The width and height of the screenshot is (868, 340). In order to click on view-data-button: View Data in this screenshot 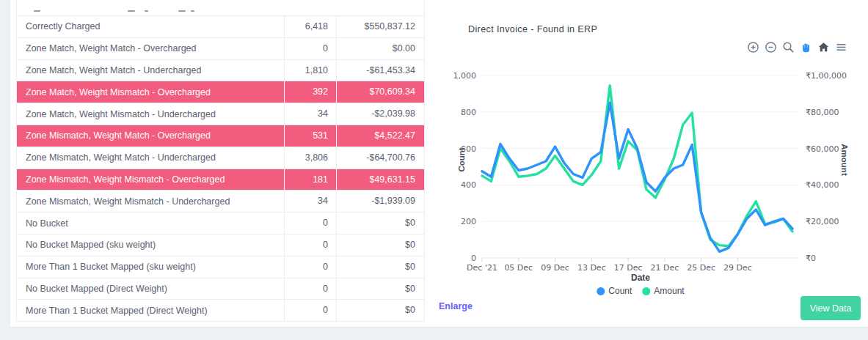, I will do `click(831, 308)`.